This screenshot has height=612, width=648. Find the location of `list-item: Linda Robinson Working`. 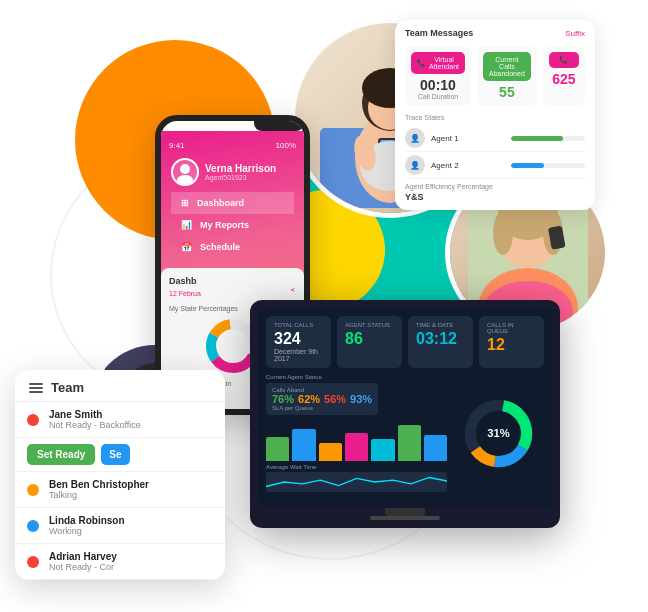

list-item: Linda Robinson Working is located at coordinates (120, 526).